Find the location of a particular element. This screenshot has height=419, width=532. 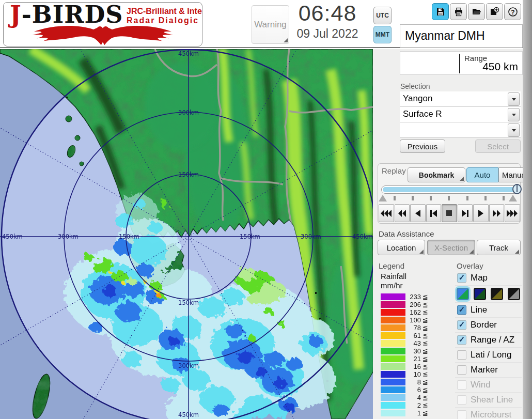

forward-button is located at coordinates (497, 213).